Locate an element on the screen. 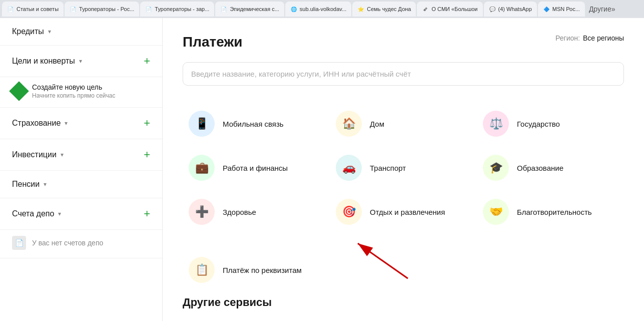 This screenshot has width=644, height=321. sidebar-item-strakhovanie-left: Страхование ▾ is located at coordinates (40, 123).